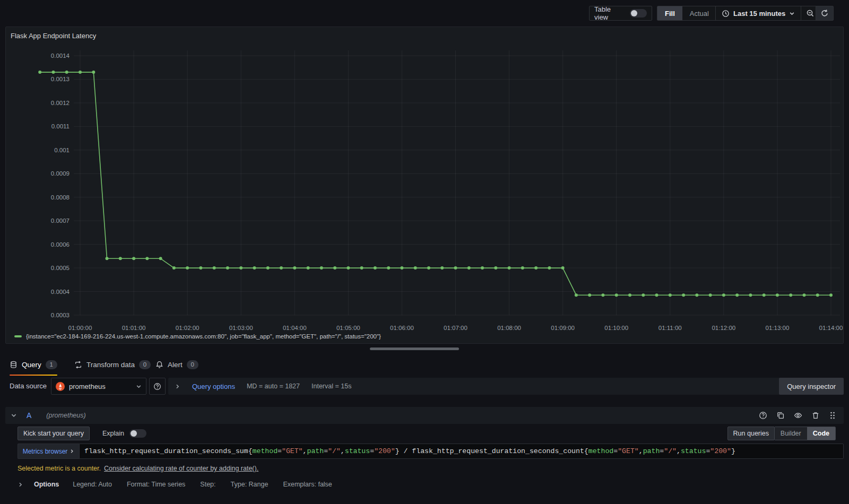 The height and width of the screenshot is (504, 849). Describe the element at coordinates (781, 415) in the screenshot. I see `duplicate-query-icon` at that location.